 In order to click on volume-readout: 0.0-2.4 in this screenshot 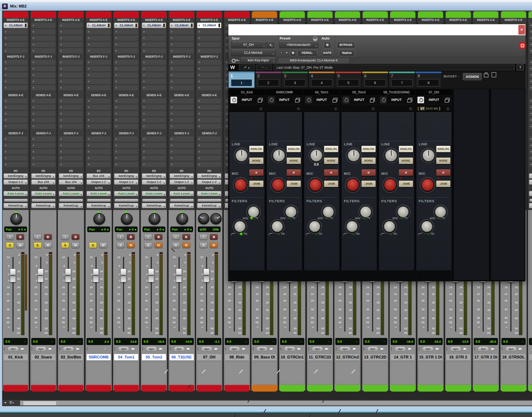, I will do `click(99, 341)`.